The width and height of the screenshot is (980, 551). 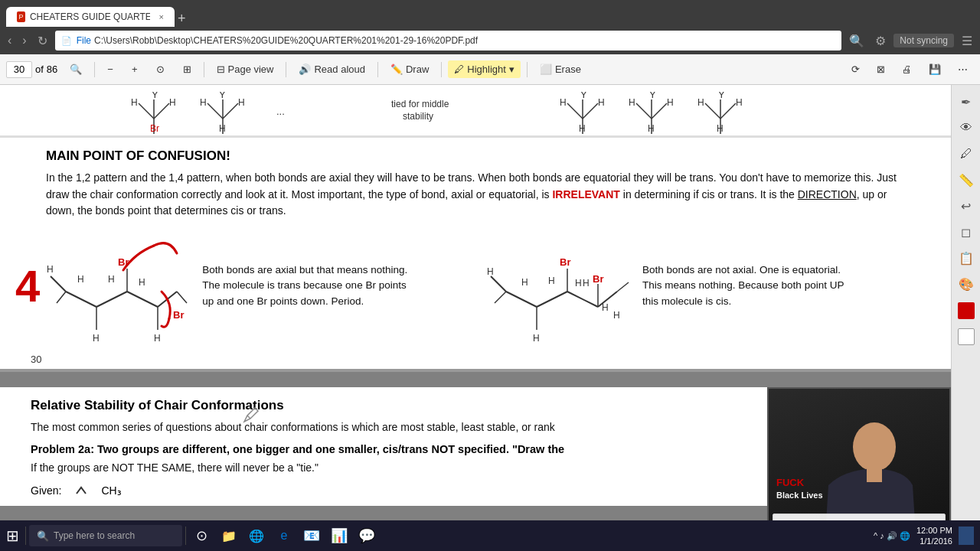 I want to click on nav-refresh-button: ↻, so click(x=43, y=41).